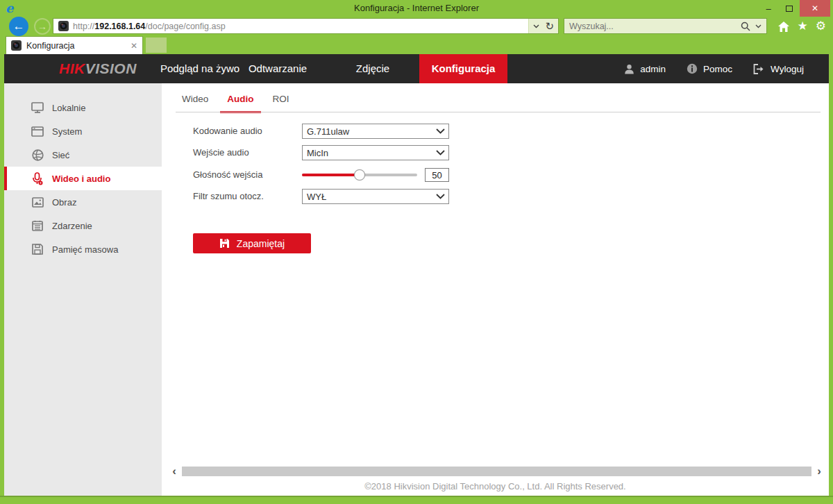 The width and height of the screenshot is (833, 504). Describe the element at coordinates (252, 243) in the screenshot. I see `save-button: Zapamiętaj` at that location.